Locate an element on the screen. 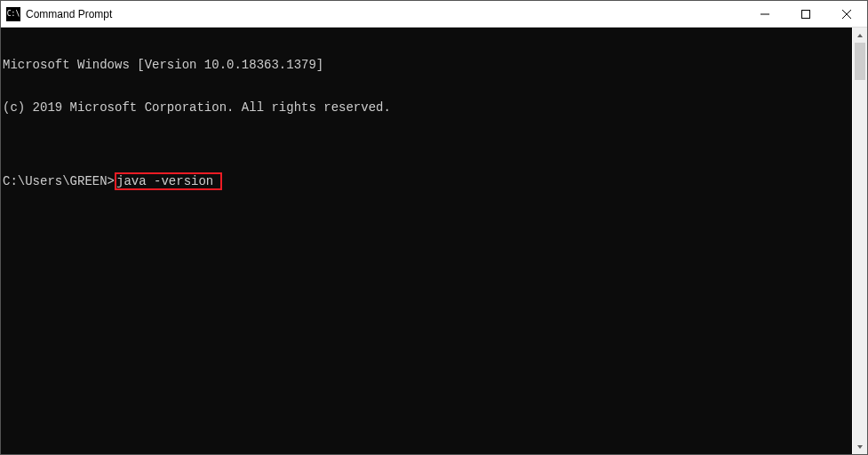  scroll-up-button is located at coordinates (860, 36).